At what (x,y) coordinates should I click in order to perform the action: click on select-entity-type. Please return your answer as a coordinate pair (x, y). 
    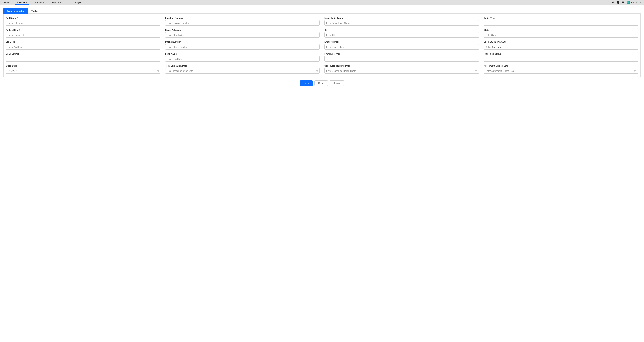
    Looking at the image, I should click on (561, 23).